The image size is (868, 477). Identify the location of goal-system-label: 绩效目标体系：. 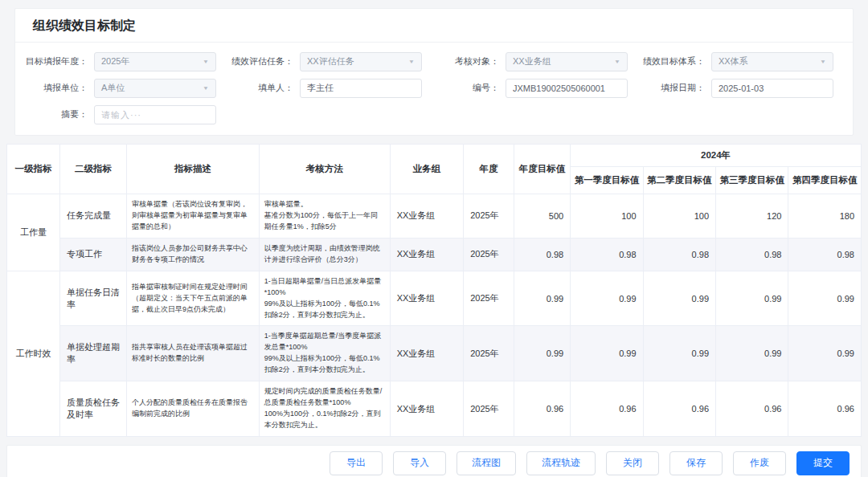
(674, 61).